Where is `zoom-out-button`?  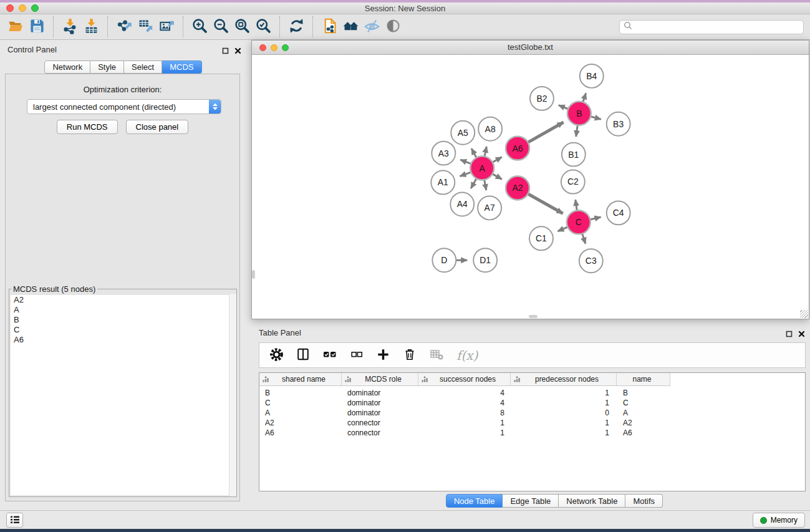
zoom-out-button is located at coordinates (221, 27).